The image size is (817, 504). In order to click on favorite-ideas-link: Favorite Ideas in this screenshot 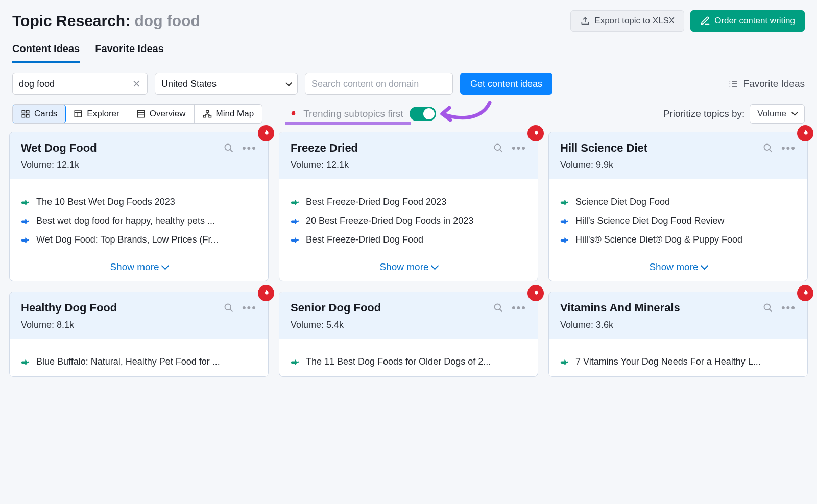, I will do `click(766, 84)`.